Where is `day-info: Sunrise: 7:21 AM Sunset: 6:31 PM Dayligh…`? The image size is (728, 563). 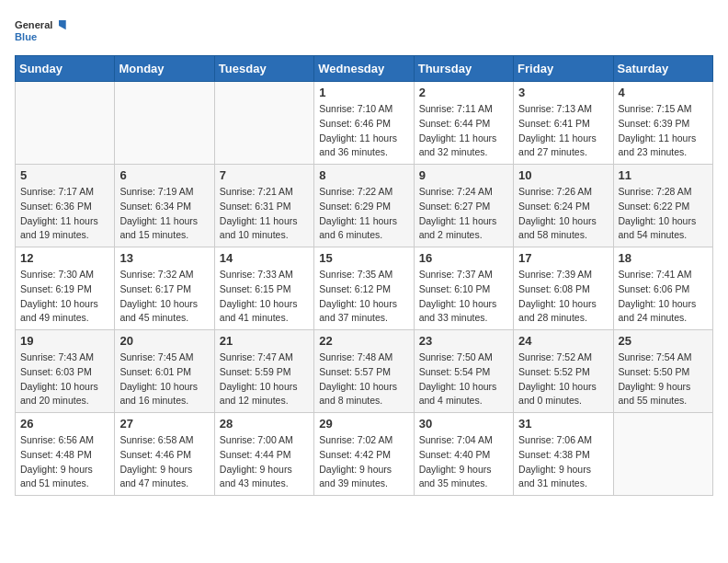
day-info: Sunrise: 7:21 AM Sunset: 6:31 PM Dayligh… is located at coordinates (265, 213).